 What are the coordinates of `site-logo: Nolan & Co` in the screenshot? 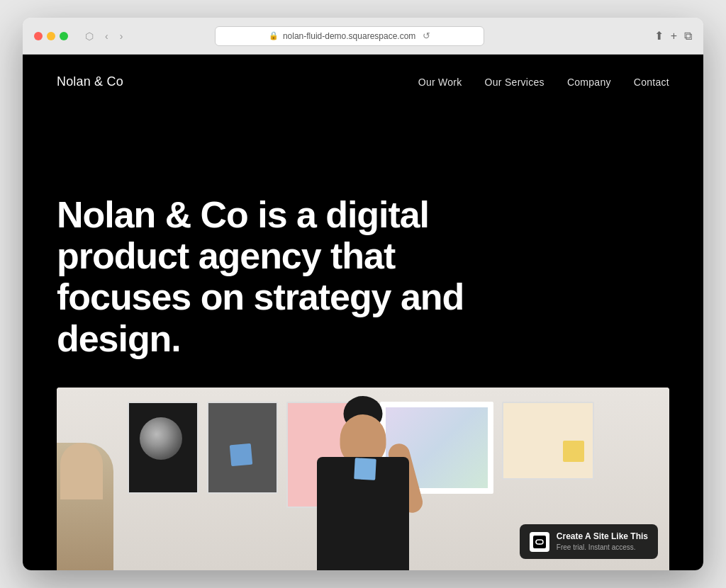 It's located at (90, 82).